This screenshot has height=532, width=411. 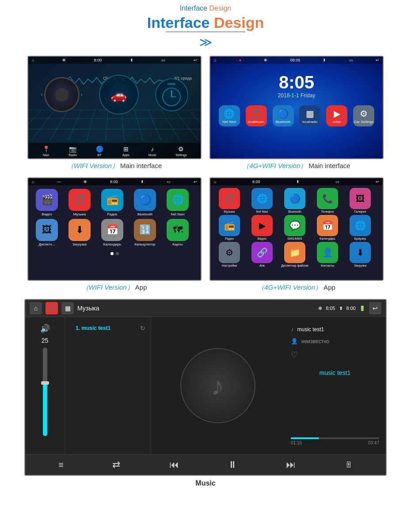 What do you see at coordinates (283, 116) in the screenshot?
I see `app-bluetooth: 🔵 Bluetooth` at bounding box center [283, 116].